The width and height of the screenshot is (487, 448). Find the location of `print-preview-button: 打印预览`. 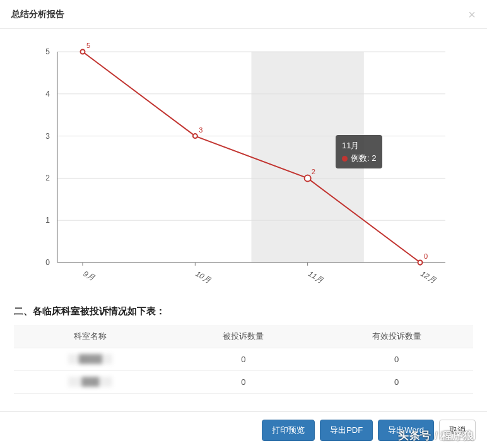

print-preview-button: 打印预览 is located at coordinates (288, 430).